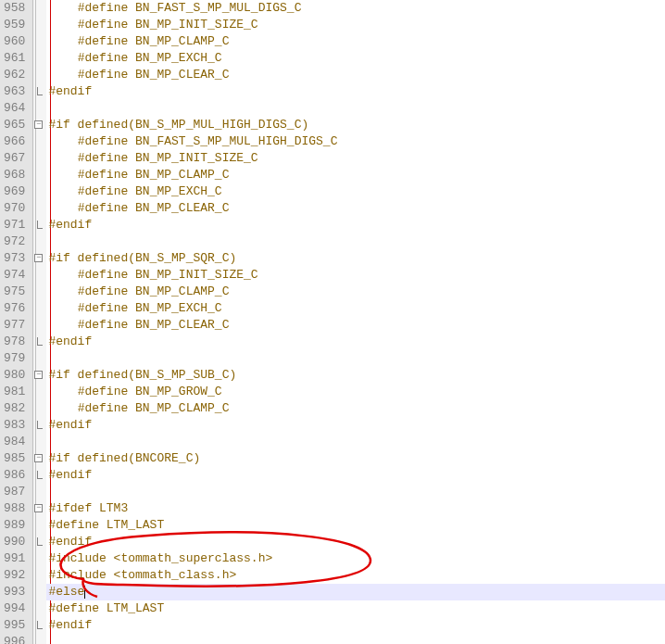  What do you see at coordinates (15, 158) in the screenshot?
I see `line-number: 967` at bounding box center [15, 158].